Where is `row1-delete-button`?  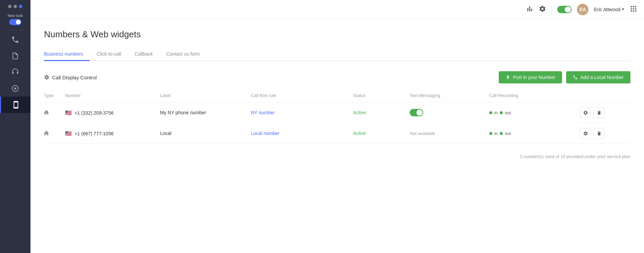 row1-delete-button is located at coordinates (599, 113).